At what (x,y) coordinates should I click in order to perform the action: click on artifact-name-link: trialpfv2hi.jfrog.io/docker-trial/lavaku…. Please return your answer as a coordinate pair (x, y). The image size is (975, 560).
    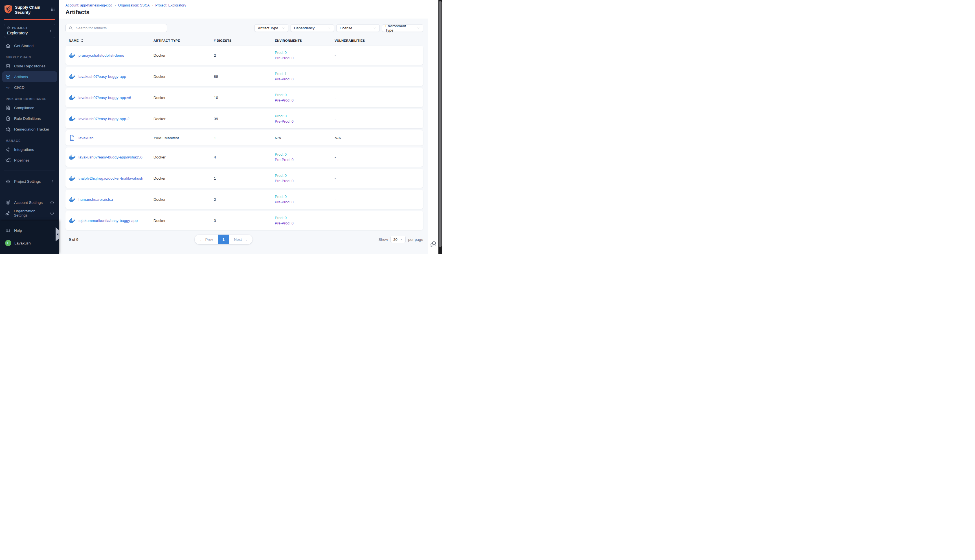
    Looking at the image, I should click on (111, 178).